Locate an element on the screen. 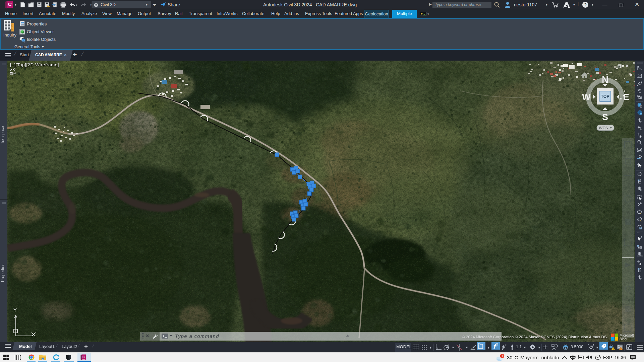 This screenshot has height=362, width=644. svg-text: 1 is located at coordinates (503, 356).